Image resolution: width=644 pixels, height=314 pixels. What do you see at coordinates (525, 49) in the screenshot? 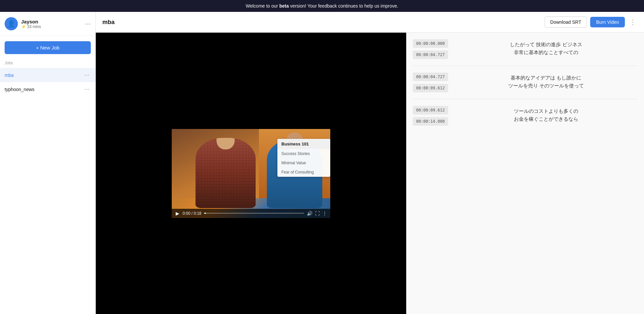
I see `subtitle-entry-0: 00:00:00.000 00:00:04.727 したがって 技術の進歩 ビジ…` at bounding box center [525, 49].